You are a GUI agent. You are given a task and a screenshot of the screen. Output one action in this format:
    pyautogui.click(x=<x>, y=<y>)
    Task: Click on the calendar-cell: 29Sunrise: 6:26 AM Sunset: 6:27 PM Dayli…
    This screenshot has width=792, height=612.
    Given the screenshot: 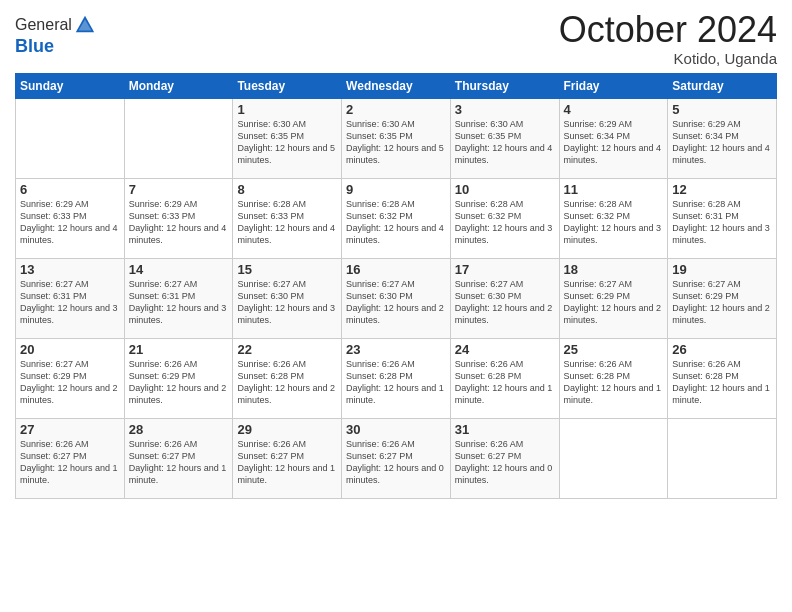 What is the action you would take?
    pyautogui.click(x=288, y=458)
    